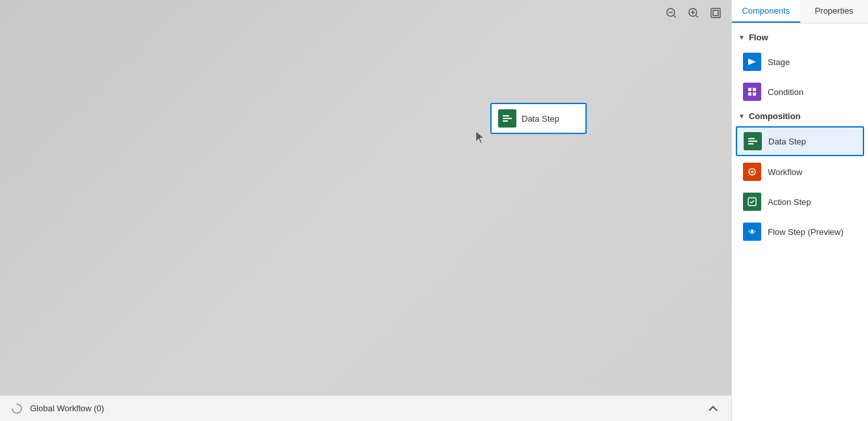 This screenshot has width=868, height=421. Describe the element at coordinates (800, 141) in the screenshot. I see `component-item-data-step: Data Step` at that location.